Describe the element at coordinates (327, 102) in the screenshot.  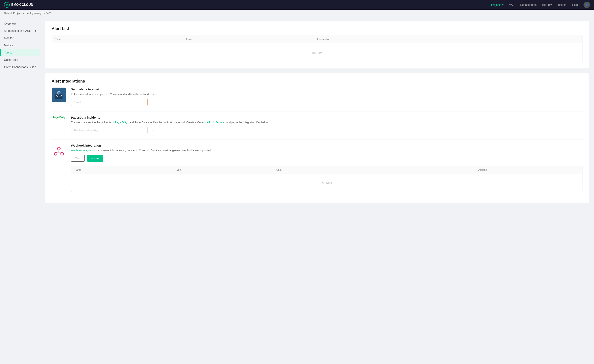
I see `email-input-row: +` at that location.